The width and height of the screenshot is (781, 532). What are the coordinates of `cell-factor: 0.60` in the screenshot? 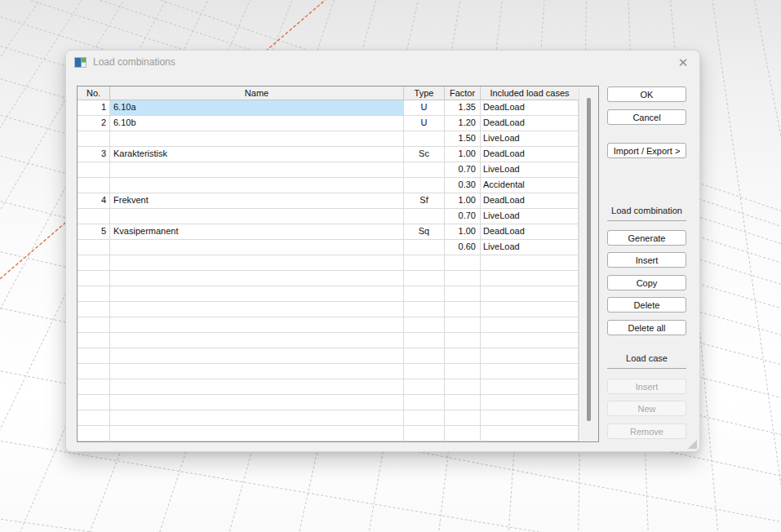 It's located at (463, 248).